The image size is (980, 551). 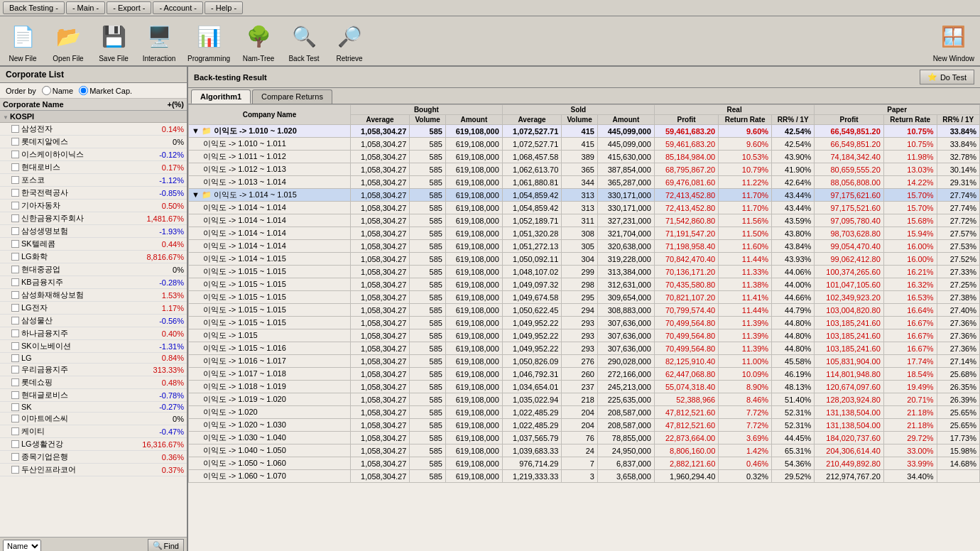 What do you see at coordinates (94, 334) in the screenshot?
I see `list-item: 하나금융지주0.40%` at bounding box center [94, 334].